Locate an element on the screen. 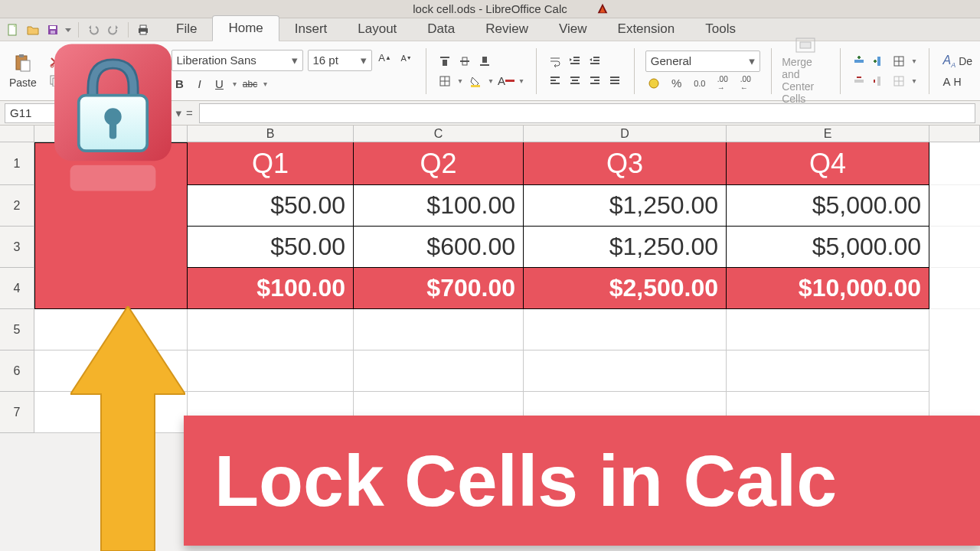 The height and width of the screenshot is (551, 980). tab-home: Home is located at coordinates (245, 28).